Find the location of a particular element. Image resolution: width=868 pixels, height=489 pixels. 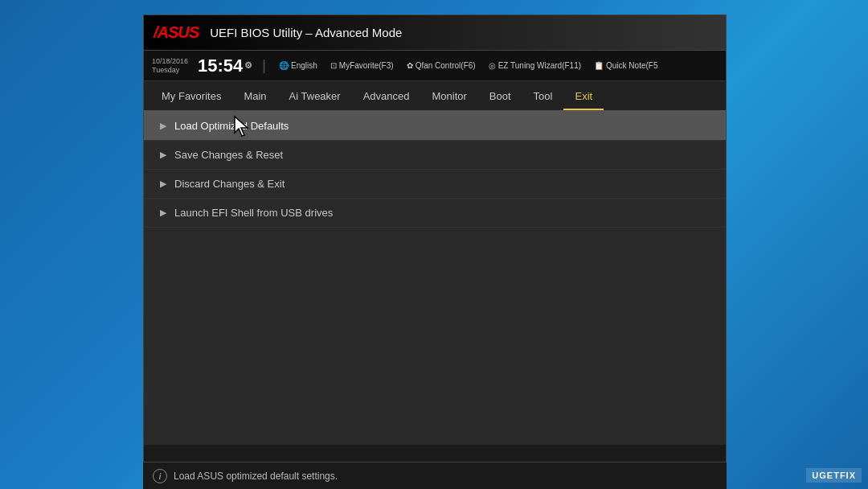

menu-item-label: Discard Changes & Exit is located at coordinates (230, 183).